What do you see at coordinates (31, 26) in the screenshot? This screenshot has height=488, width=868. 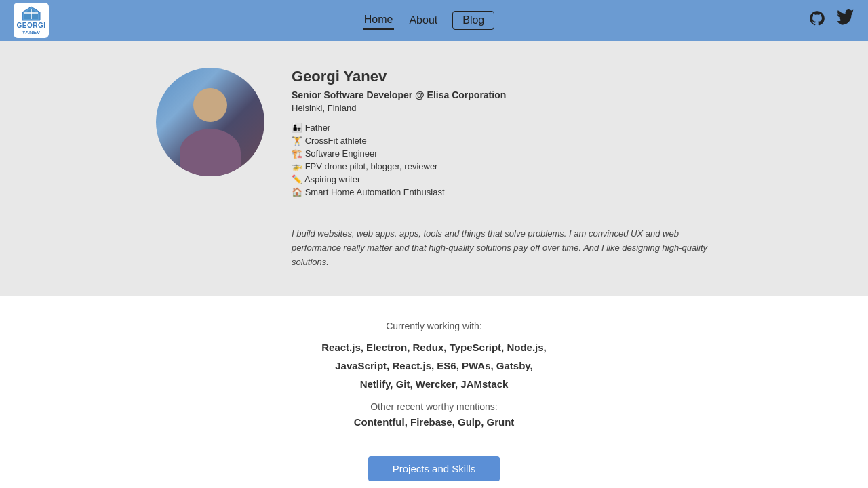 I see `logo-main-text: GEORGI` at bounding box center [31, 26].